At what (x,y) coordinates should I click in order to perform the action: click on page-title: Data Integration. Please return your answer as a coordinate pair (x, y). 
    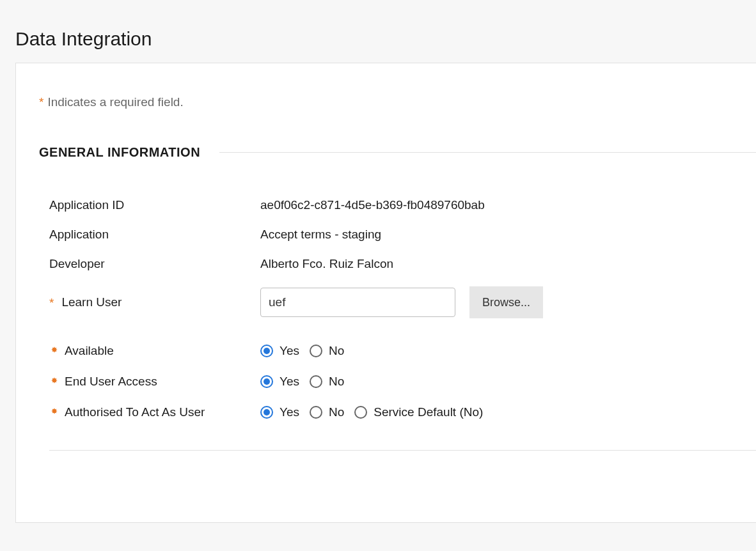
    Looking at the image, I should click on (378, 31).